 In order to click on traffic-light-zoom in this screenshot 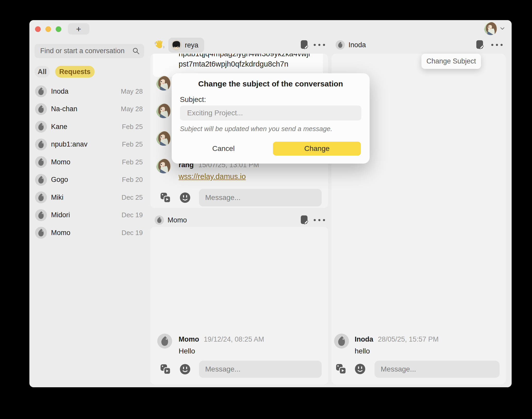, I will do `click(59, 29)`.